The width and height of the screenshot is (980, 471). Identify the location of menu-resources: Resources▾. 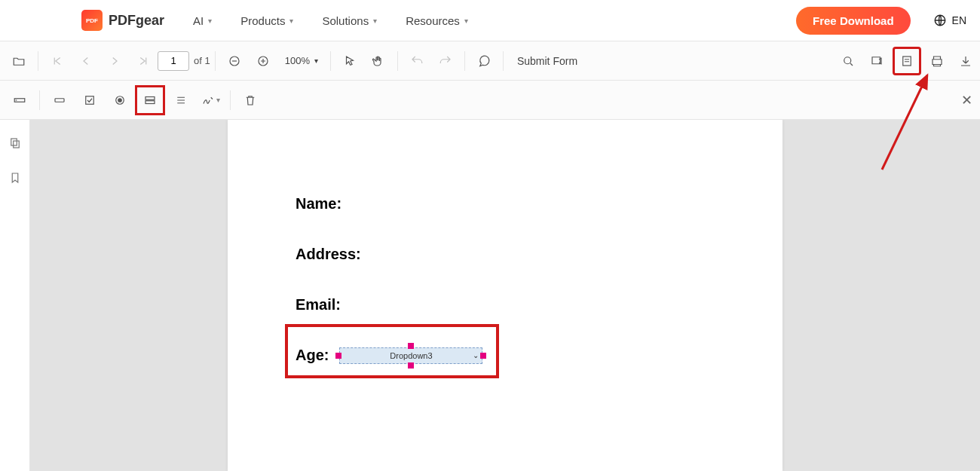
(437, 21).